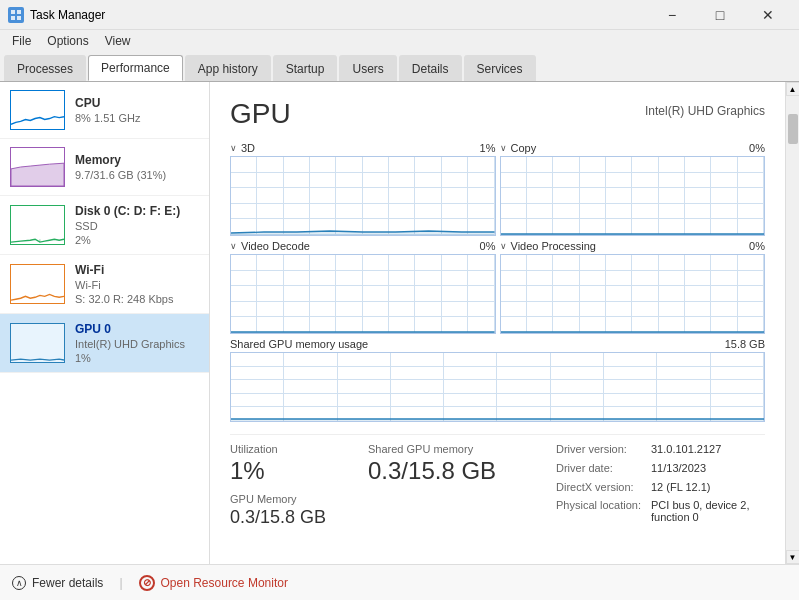 The width and height of the screenshot is (799, 600). Describe the element at coordinates (137, 211) in the screenshot. I see `disk-title: Disk 0 (C: D: F: E:)` at that location.